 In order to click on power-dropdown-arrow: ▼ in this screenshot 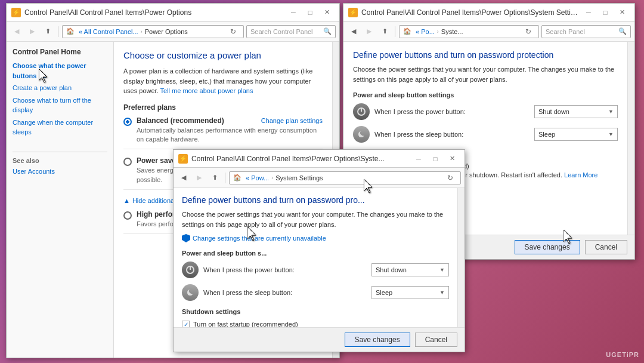, I will do `click(611, 112)`.